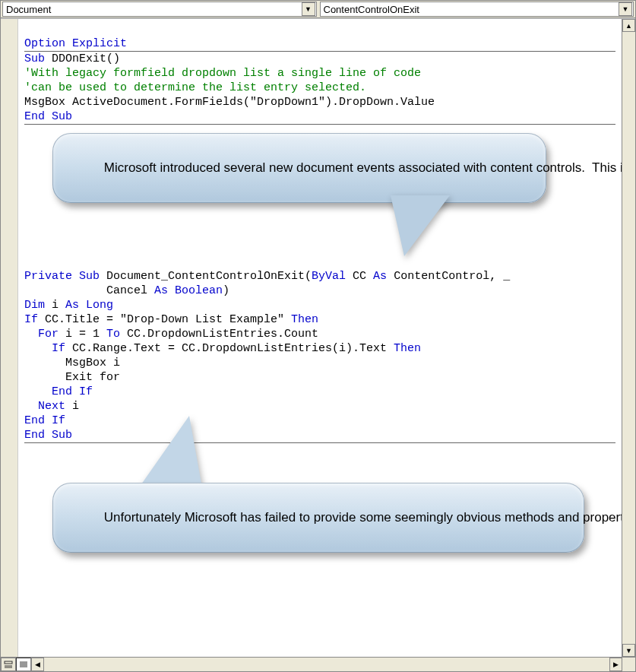  What do you see at coordinates (72, 363) in the screenshot?
I see `code-token: MsgBox i` at bounding box center [72, 363].